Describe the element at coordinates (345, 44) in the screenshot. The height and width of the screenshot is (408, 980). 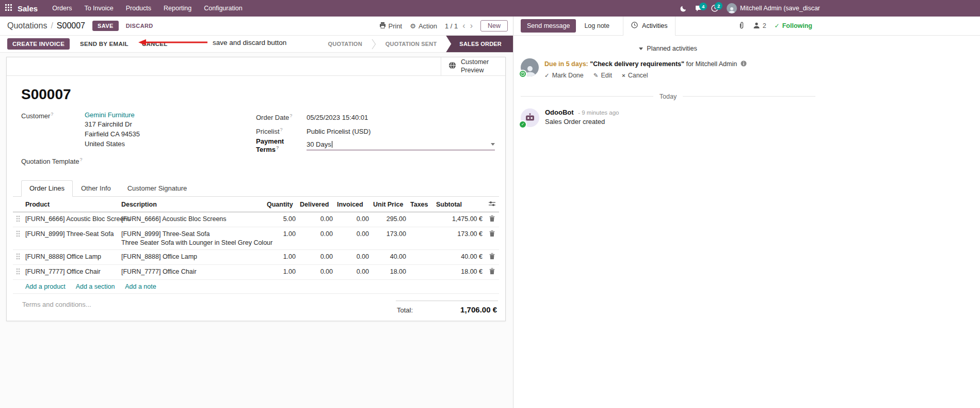
I see `stage-quotation: QUOTATION` at that location.